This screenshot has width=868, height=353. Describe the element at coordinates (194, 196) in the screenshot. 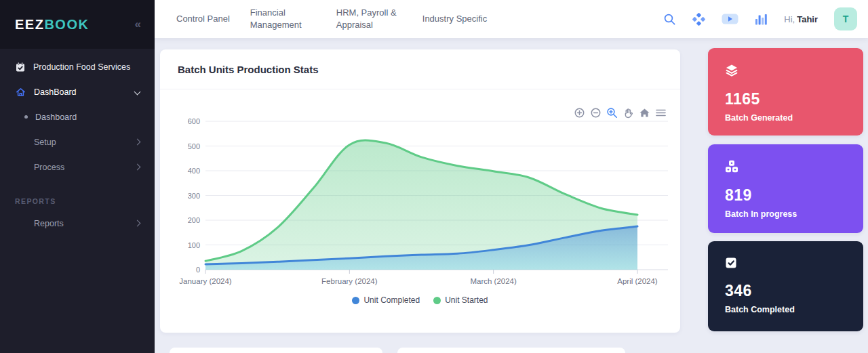

I see `svg-text: 300` at that location.